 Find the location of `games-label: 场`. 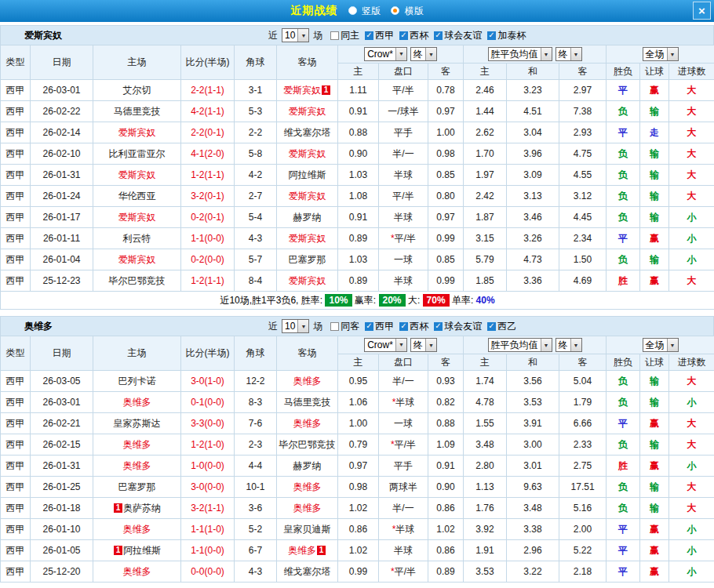

games-label: 场 is located at coordinates (318, 36).